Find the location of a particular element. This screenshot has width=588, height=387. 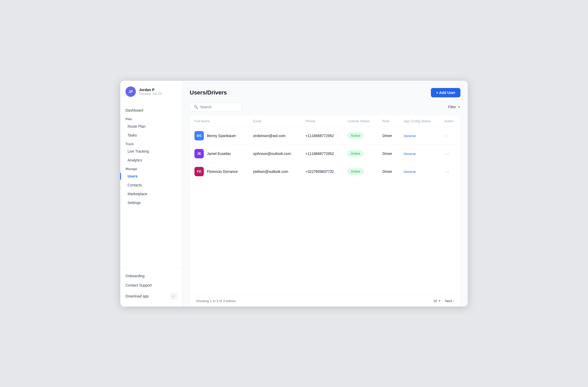

users-table: Full Name Email Phone License Status Rol… is located at coordinates (325, 148).